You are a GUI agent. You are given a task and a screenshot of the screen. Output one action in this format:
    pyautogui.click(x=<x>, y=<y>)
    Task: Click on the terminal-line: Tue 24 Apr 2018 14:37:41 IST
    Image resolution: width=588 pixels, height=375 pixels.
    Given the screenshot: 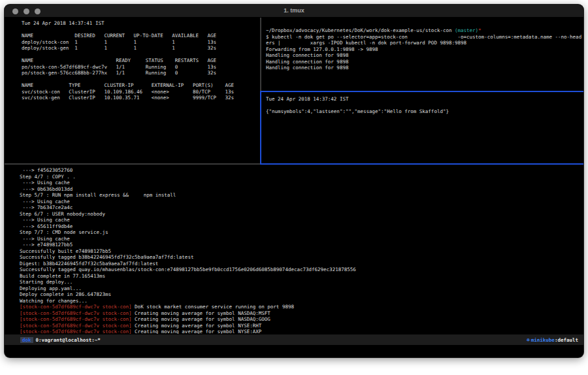 What is the action you would take?
    pyautogui.click(x=140, y=24)
    